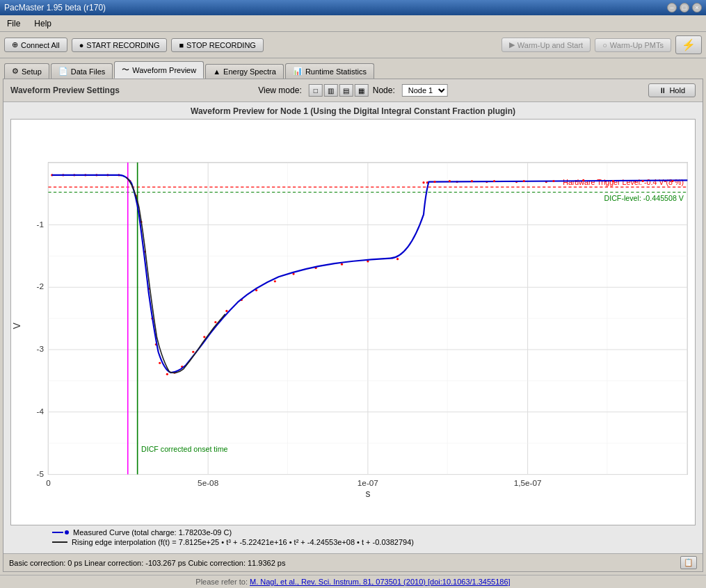 Image resolution: width=706 pixels, height=588 pixels. Describe the element at coordinates (280, 90) in the screenshot. I see `view-mode-label: View mode:` at that location.